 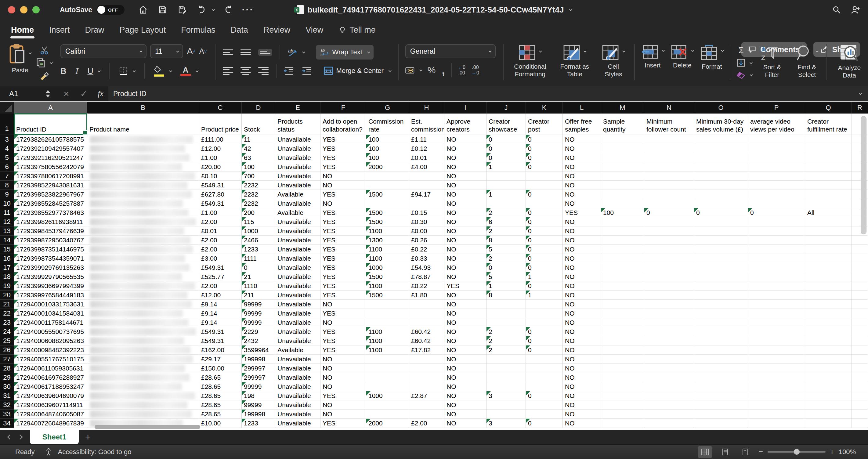 What do you see at coordinates (545, 377) in the screenshot?
I see `cell-K29` at bounding box center [545, 377].